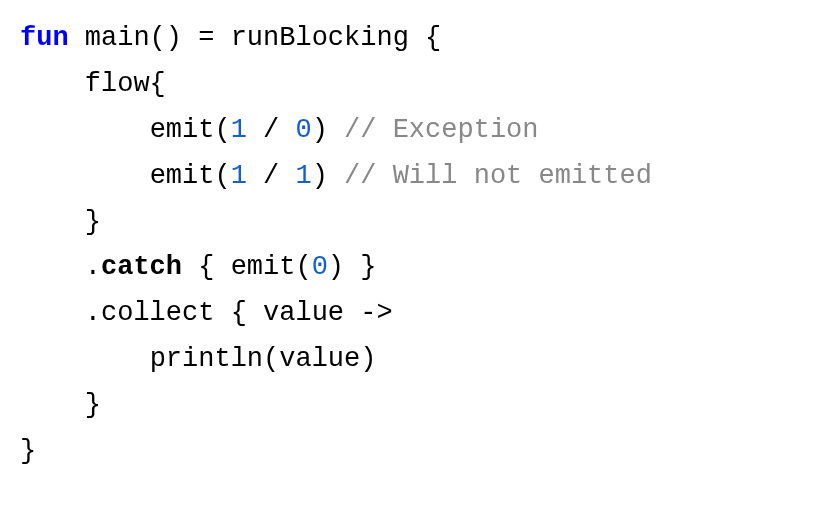  I want to click on code-text: { emit(, so click(247, 267).